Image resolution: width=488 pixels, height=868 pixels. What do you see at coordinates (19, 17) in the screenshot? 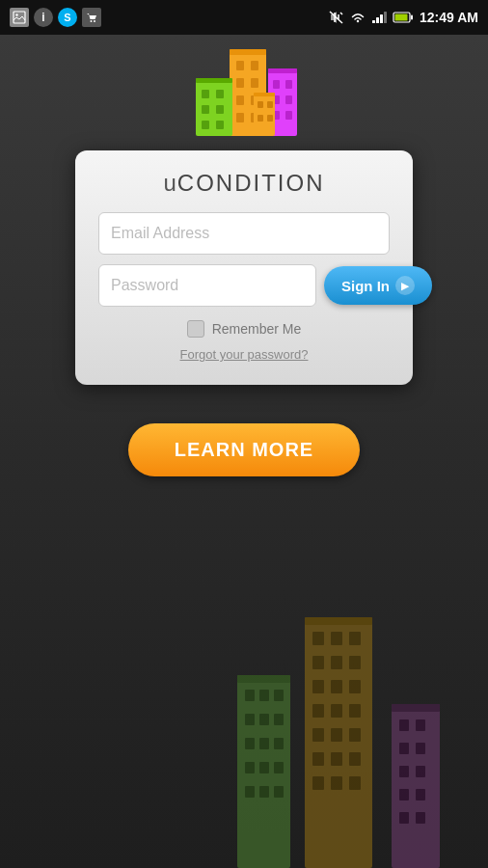
I see `image-icon` at bounding box center [19, 17].